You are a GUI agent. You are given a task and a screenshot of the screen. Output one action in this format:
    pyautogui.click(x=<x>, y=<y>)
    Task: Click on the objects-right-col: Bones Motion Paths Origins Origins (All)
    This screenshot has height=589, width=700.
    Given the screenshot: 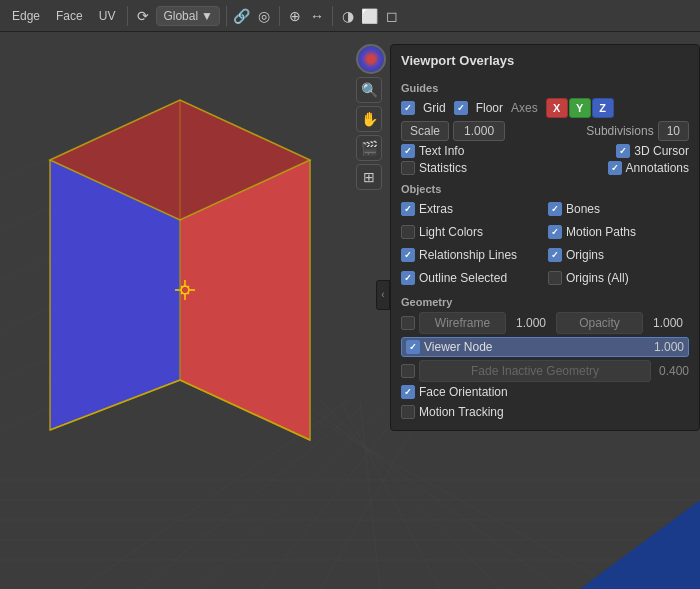 What is the action you would take?
    pyautogui.click(x=618, y=244)
    